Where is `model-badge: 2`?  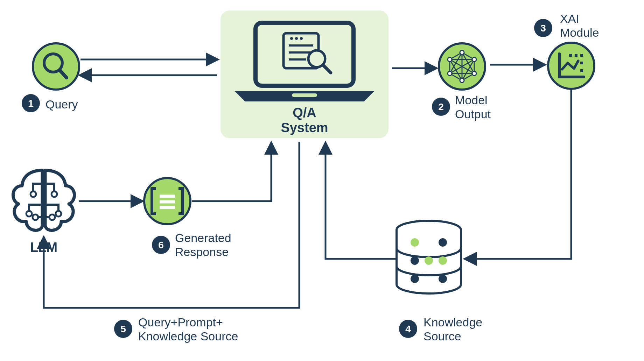
model-badge: 2 is located at coordinates (441, 107).